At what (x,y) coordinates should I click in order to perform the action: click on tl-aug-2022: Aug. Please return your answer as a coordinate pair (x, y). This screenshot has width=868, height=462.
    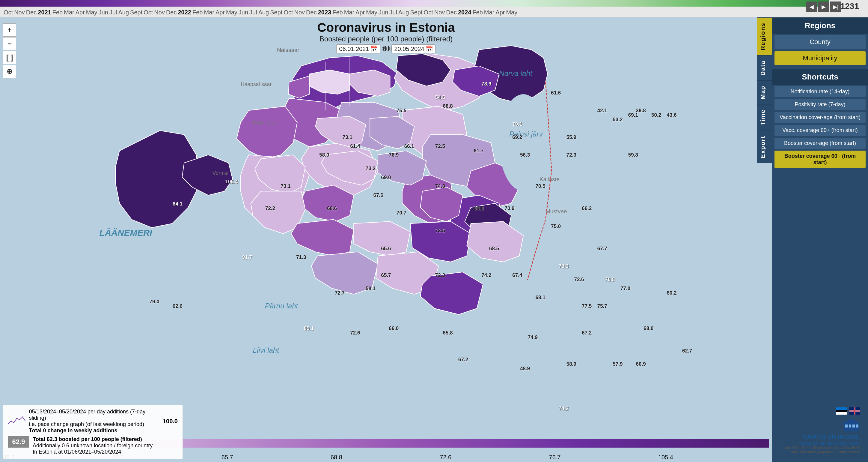
    Looking at the image, I should click on (264, 12).